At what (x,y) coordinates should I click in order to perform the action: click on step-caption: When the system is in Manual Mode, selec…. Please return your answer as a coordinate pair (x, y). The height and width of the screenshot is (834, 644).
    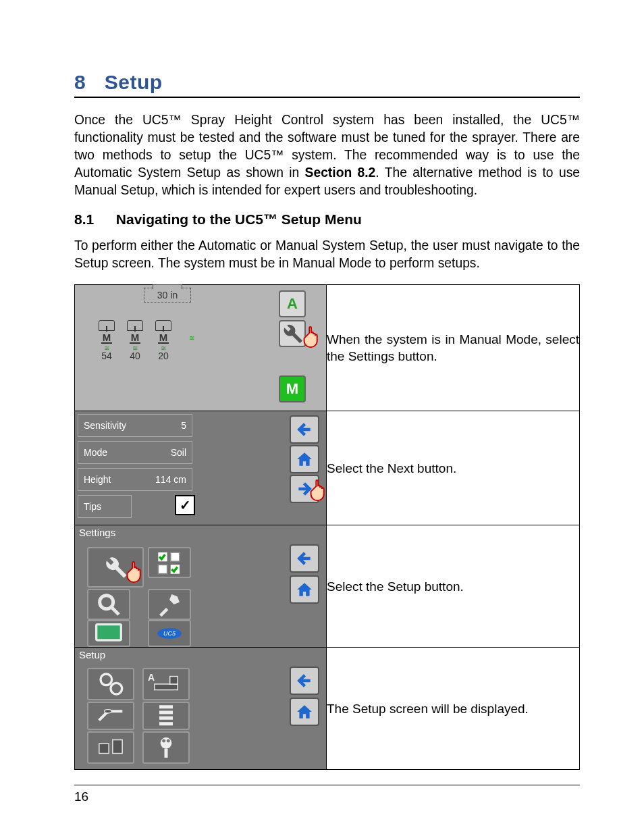
    Looking at the image, I should click on (454, 348).